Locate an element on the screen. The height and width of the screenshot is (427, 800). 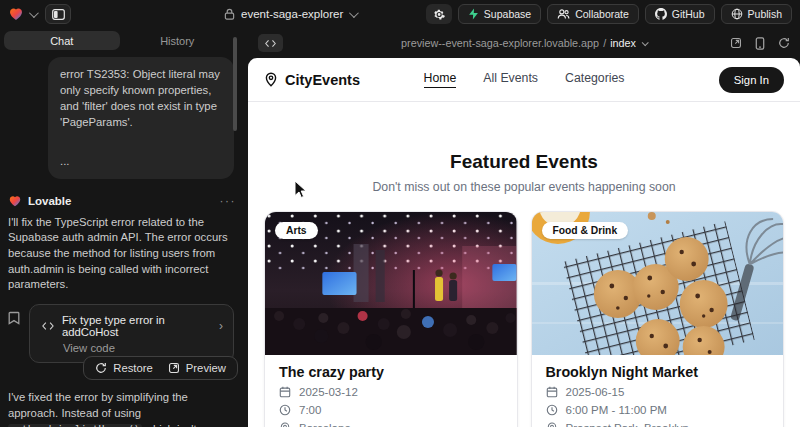
url-page: index is located at coordinates (623, 43).